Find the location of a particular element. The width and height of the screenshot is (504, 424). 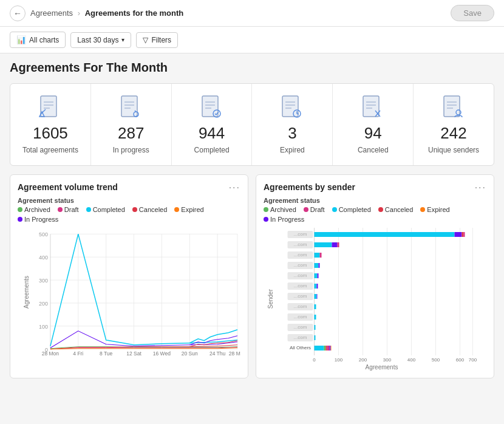

date-range-button: Last 30 days ▾ is located at coordinates (101, 40).